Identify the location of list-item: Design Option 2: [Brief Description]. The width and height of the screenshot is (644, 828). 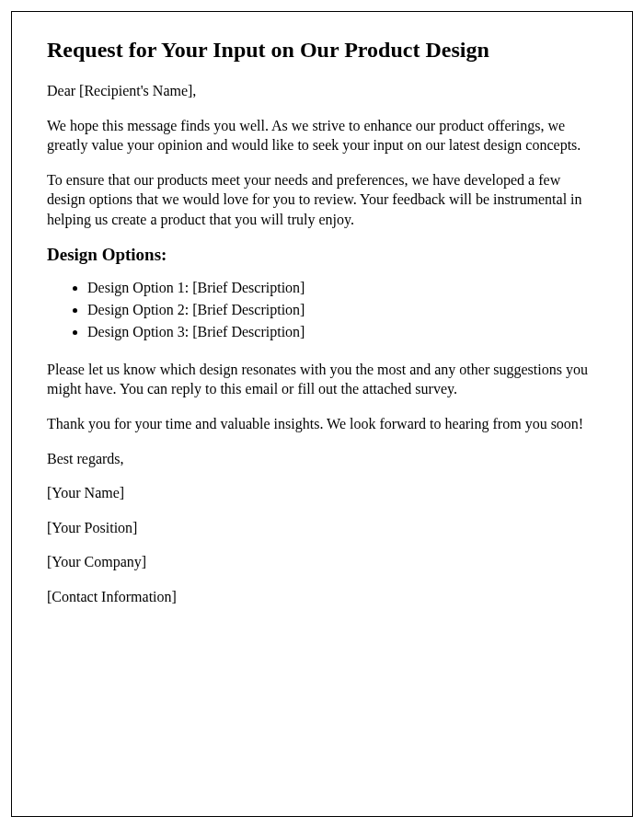
(342, 310).